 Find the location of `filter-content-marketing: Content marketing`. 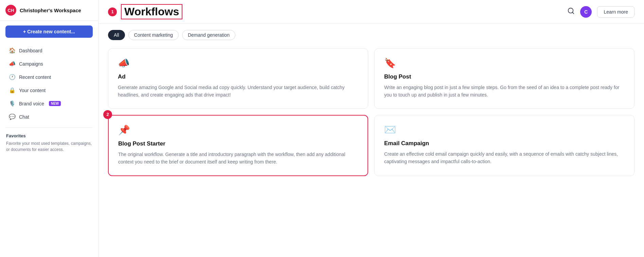

filter-content-marketing: Content marketing is located at coordinates (154, 35).